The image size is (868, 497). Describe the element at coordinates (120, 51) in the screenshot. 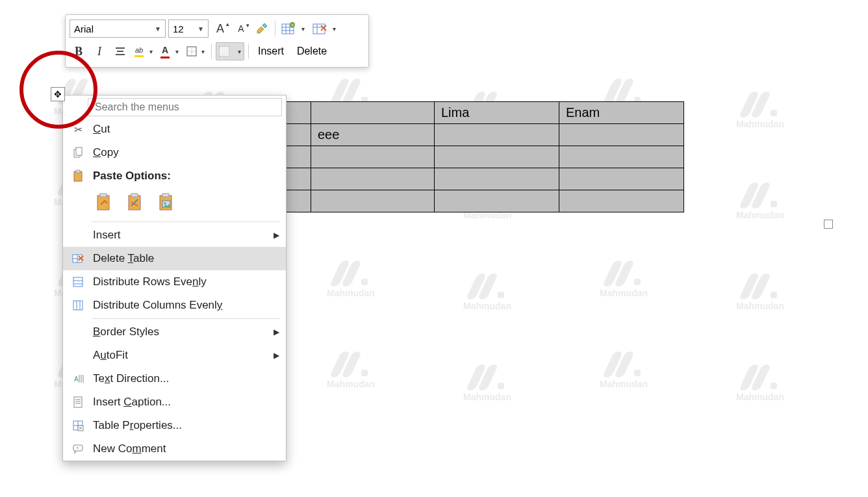

I see `align-center-button` at that location.